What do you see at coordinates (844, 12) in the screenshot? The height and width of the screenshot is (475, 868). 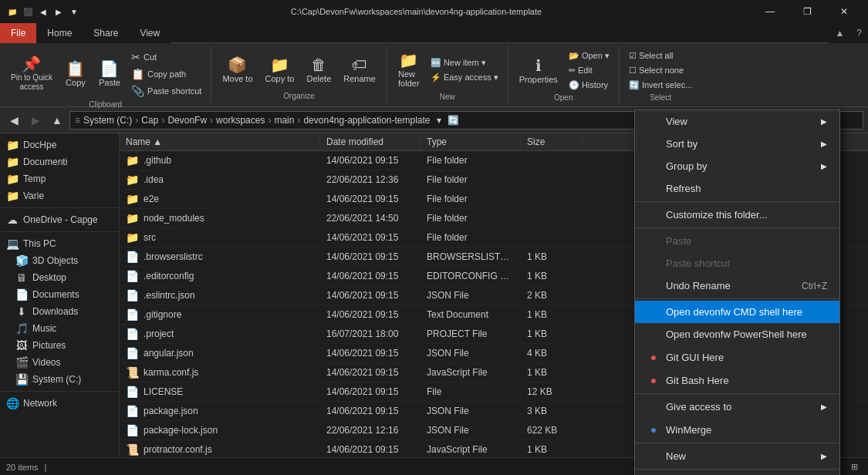 I see `close-button: ✕` at bounding box center [844, 12].